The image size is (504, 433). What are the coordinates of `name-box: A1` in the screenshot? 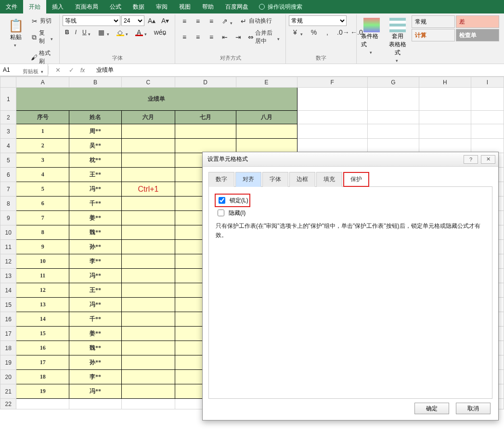 It's located at (24, 70).